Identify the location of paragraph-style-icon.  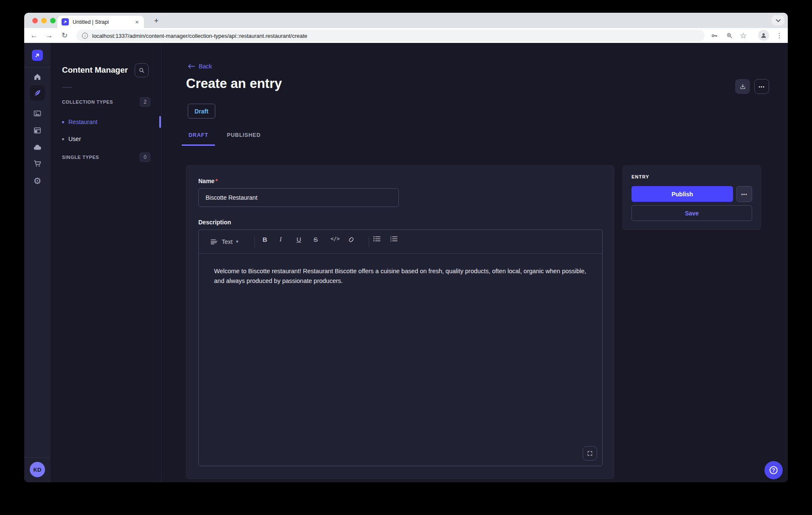
(214, 242).